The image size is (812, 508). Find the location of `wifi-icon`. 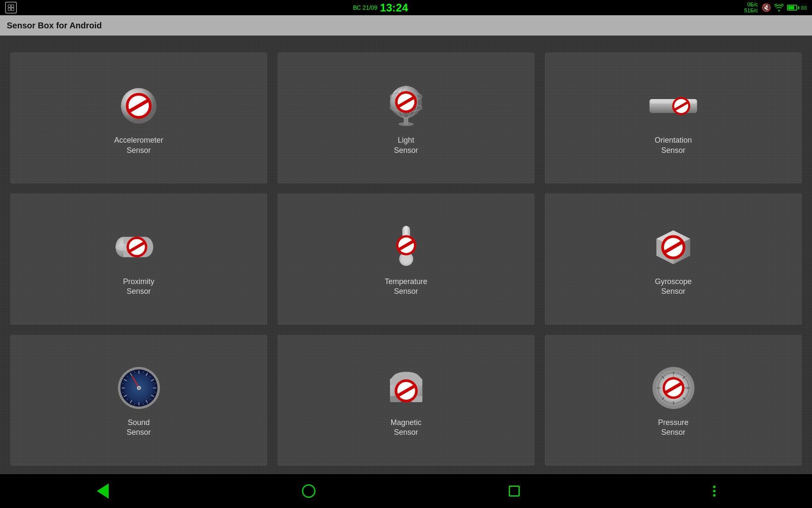

wifi-icon is located at coordinates (779, 8).